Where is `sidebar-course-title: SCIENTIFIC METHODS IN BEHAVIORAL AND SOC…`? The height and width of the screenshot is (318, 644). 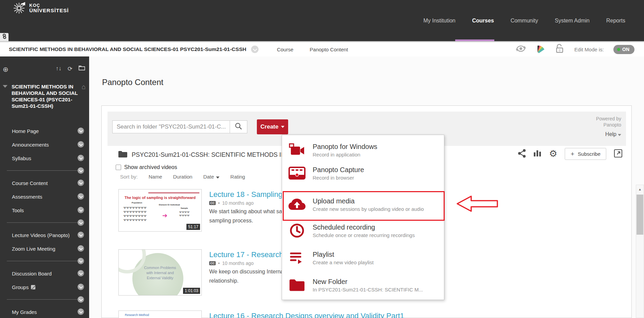
sidebar-course-title: SCIENTIFIC METHODS IN BEHAVIORAL AND SOC… is located at coordinates (45, 96).